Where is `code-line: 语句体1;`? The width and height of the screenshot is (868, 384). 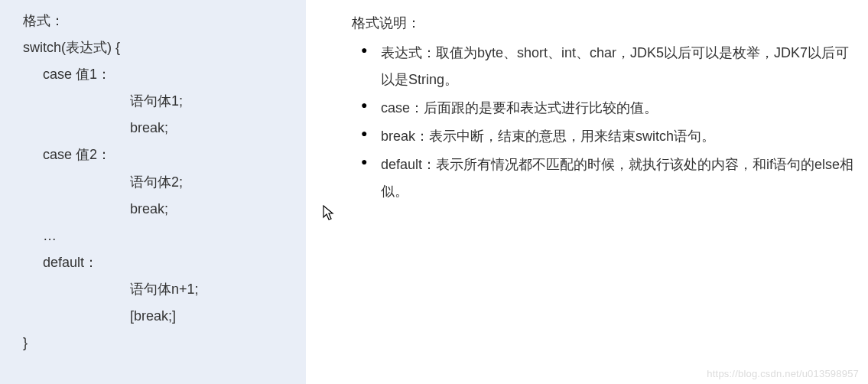 code-line: 语句体1; is located at coordinates (158, 101).